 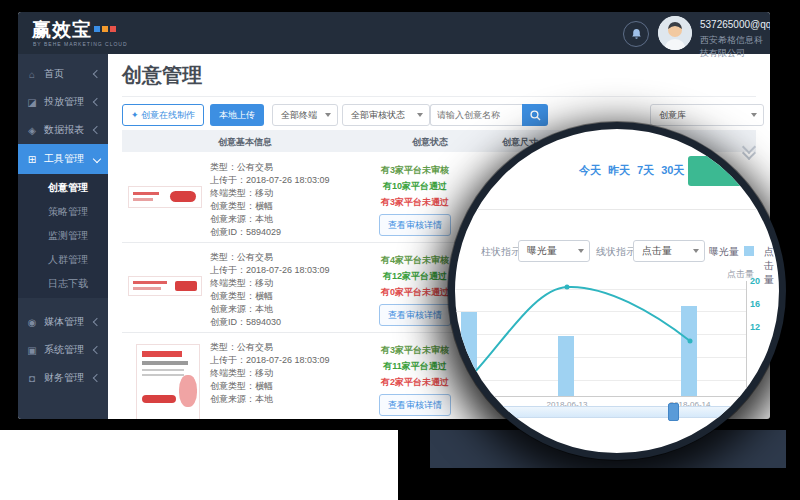 What do you see at coordinates (63, 102) in the screenshot?
I see `sidebar-item-delivery: ◪ 投放管理` at bounding box center [63, 102].